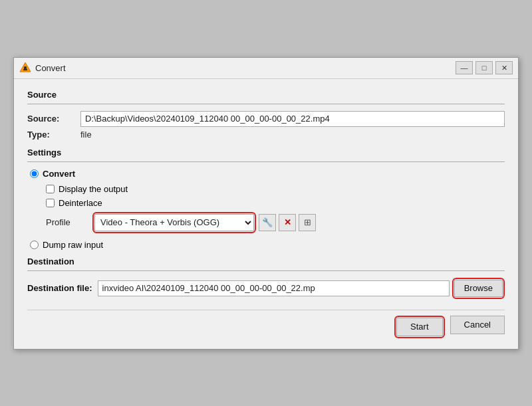  I want to click on profile-row: Profile Video - Theora + Vorbis (OGG) Vi…, so click(275, 223).